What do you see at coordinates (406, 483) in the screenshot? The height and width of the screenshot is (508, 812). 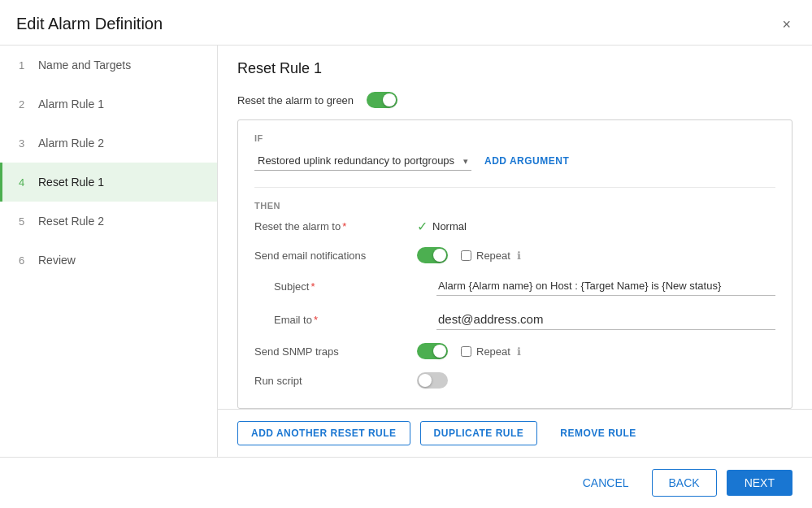 I see `modal-footer: CANCEL BACK NEXT` at bounding box center [406, 483].